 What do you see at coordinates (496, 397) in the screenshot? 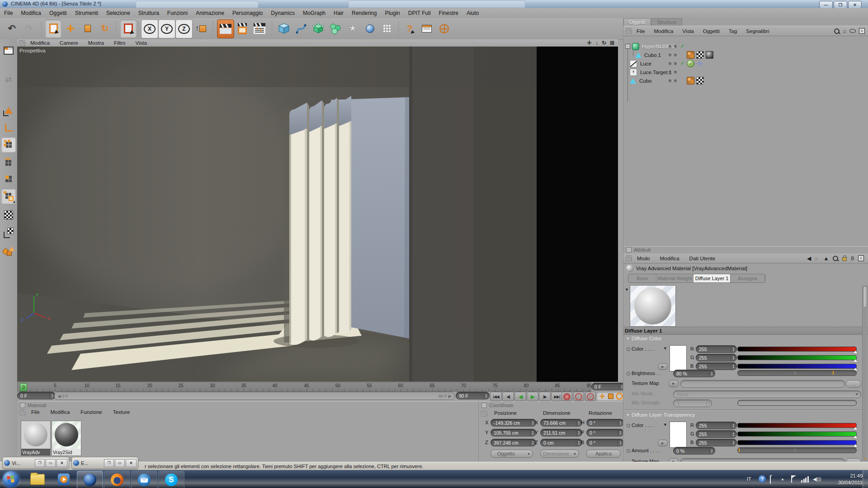
I see `goto-start-button` at bounding box center [496, 397].